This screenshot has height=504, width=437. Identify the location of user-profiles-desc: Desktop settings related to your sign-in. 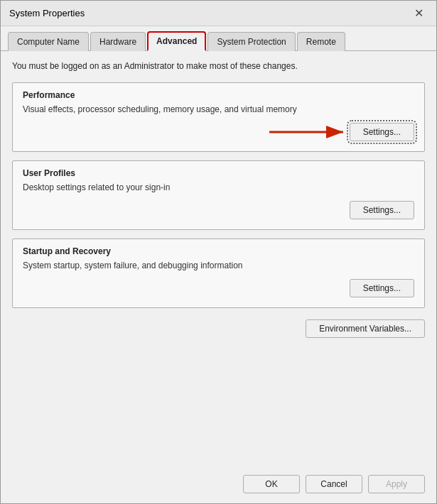
(219, 187).